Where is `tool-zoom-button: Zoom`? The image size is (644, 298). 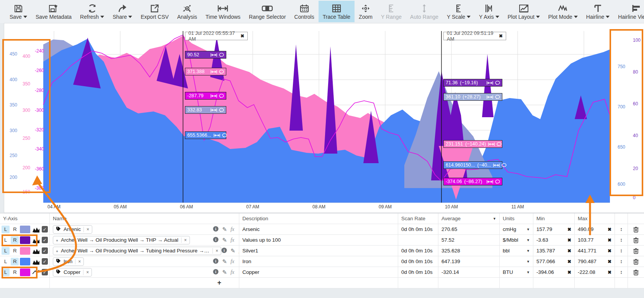
tool-zoom-button: Zoom is located at coordinates (366, 11).